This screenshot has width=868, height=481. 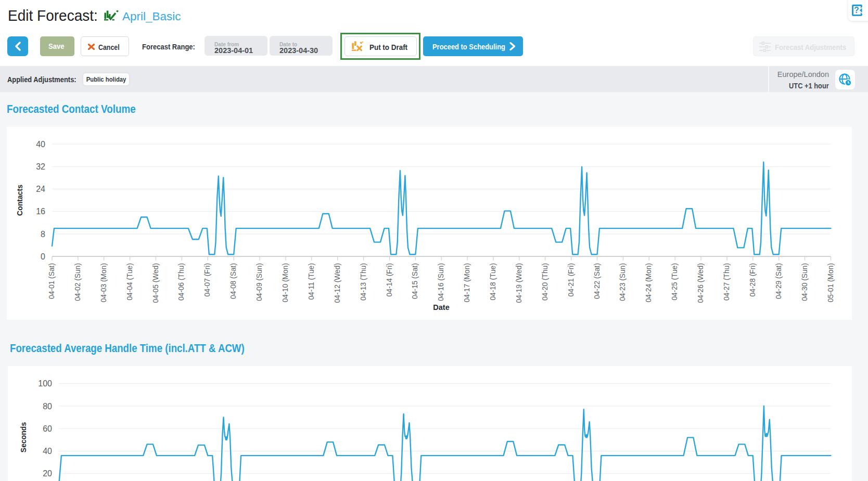 What do you see at coordinates (674, 282) in the screenshot?
I see `svg-text: 04-25 (Tue)` at bounding box center [674, 282].